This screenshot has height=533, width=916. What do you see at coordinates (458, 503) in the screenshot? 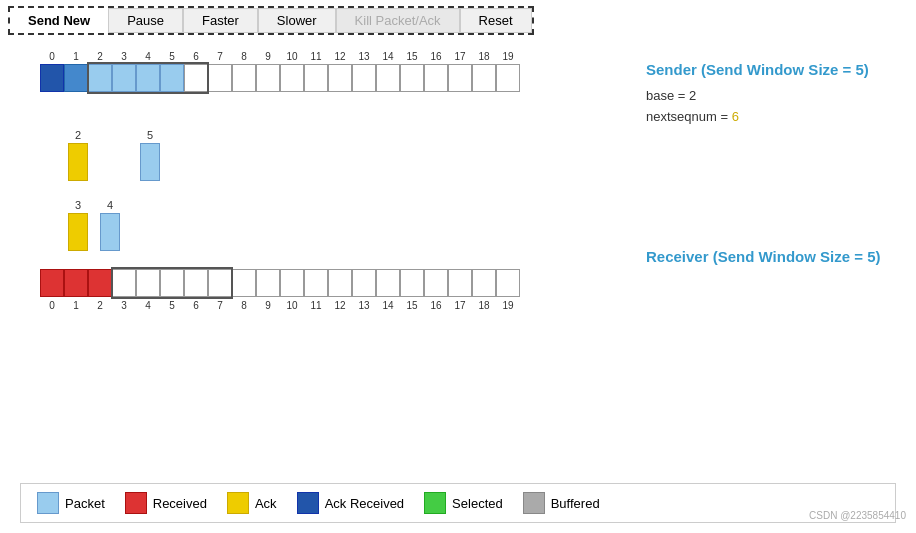
I see `legend: PacketReceivedAckAck ReceivedSelectedBuf…` at bounding box center [458, 503].